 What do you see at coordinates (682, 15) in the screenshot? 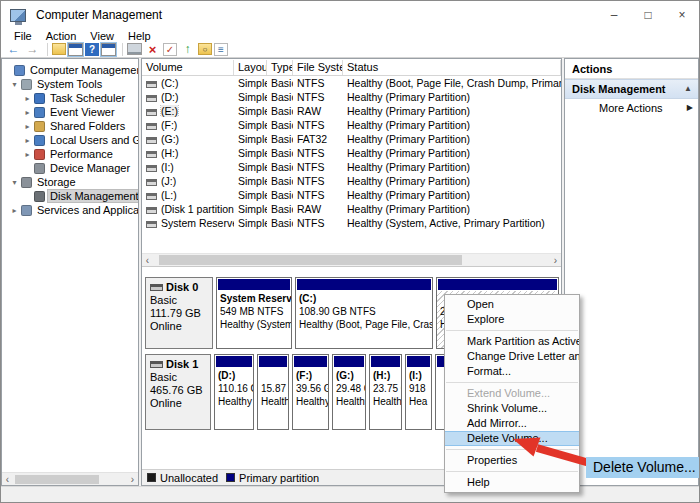
I see `close-button: ×` at bounding box center [682, 15].